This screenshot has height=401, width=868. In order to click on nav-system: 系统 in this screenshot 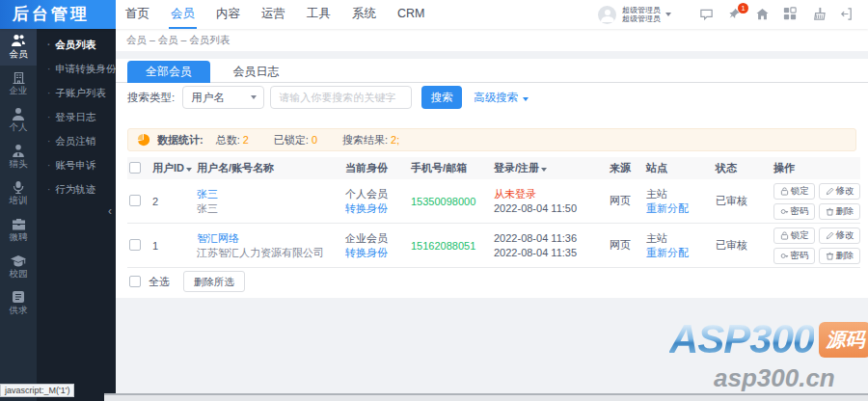, I will do `click(365, 14)`.